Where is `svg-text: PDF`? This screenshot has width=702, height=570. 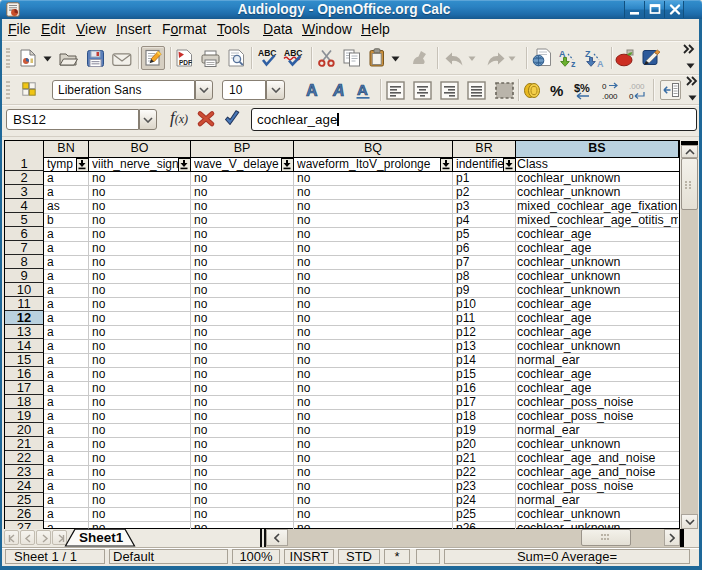
svg-text: PDF is located at coordinates (186, 62).